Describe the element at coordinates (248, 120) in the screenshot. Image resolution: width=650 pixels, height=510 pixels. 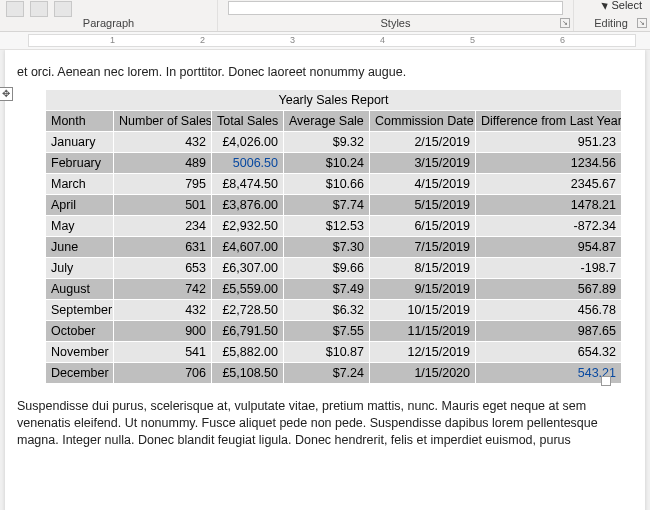
I see `col-header-total-sales: Total Sales` at that location.